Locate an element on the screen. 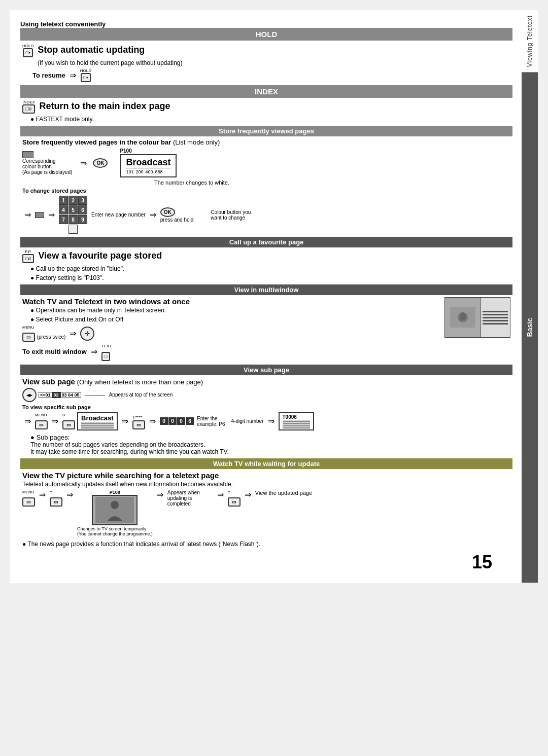 The width and height of the screenshot is (548, 756). colour-btn-small is located at coordinates (40, 215).